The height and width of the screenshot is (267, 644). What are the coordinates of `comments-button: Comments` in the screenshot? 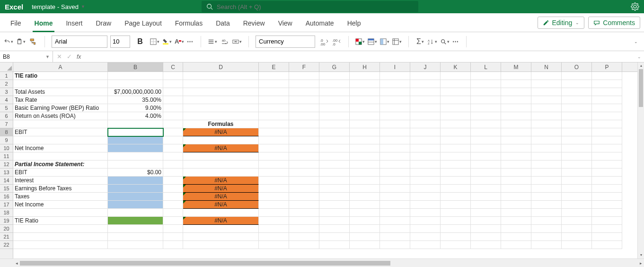 It's located at (614, 23).